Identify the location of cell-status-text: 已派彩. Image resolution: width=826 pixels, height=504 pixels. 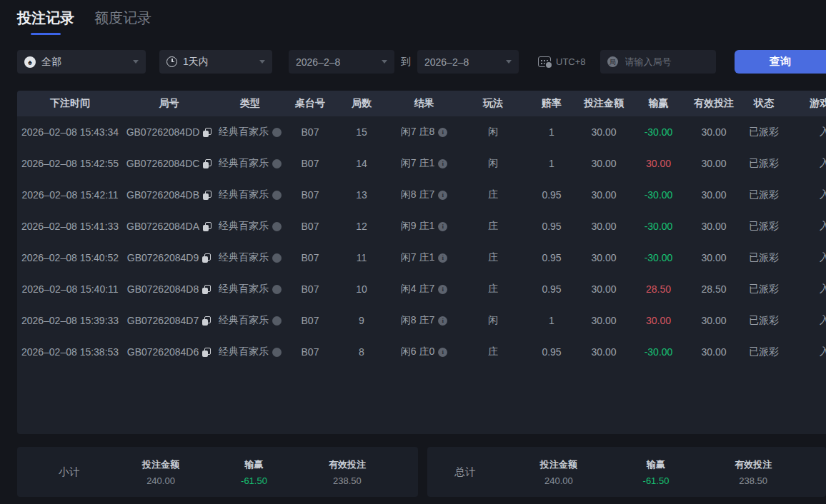
(764, 352).